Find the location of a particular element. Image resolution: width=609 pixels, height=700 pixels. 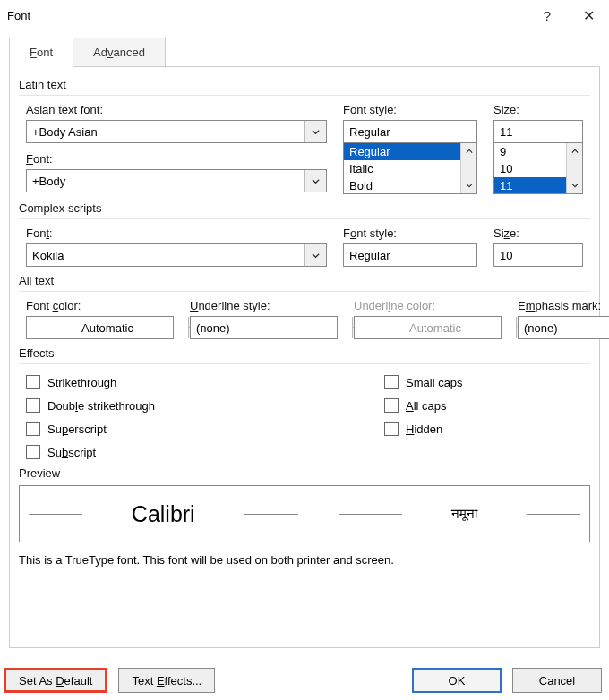

checkbox-small-caps: Small caps is located at coordinates (424, 382).